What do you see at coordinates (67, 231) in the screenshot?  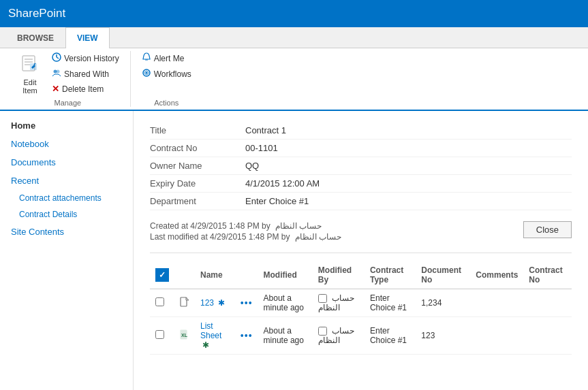 I see `sidebar-item-site-contents: Site Contents` at bounding box center [67, 231].